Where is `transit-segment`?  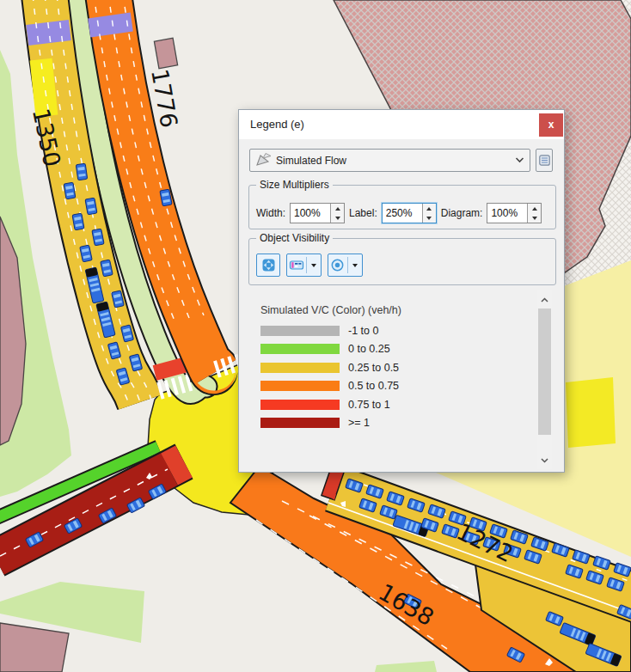
transit-segment is located at coordinates (110, 25).